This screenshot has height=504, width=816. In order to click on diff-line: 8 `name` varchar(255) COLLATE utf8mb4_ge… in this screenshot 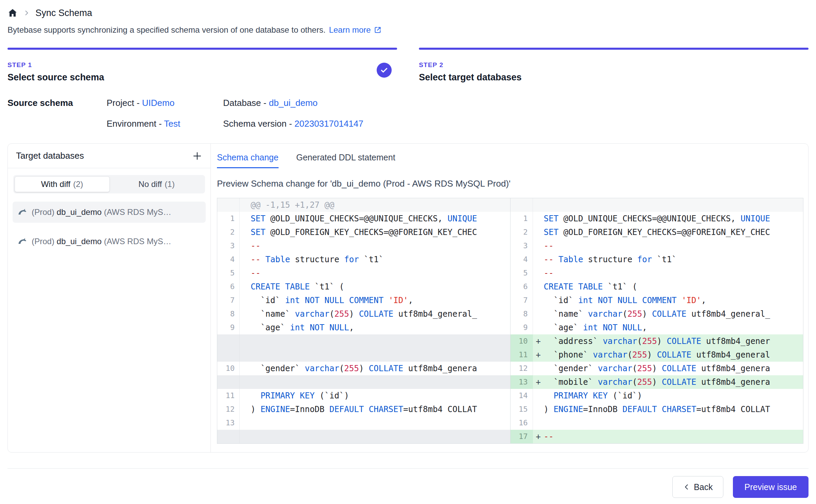, I will do `click(657, 314)`.